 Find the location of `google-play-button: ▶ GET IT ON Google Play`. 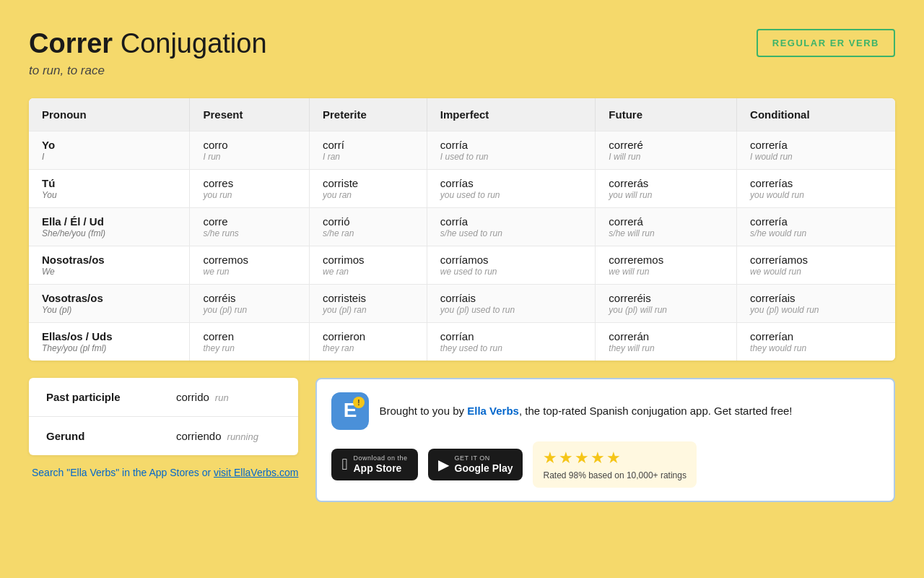

google-play-button: ▶ GET IT ON Google Play is located at coordinates (476, 465).